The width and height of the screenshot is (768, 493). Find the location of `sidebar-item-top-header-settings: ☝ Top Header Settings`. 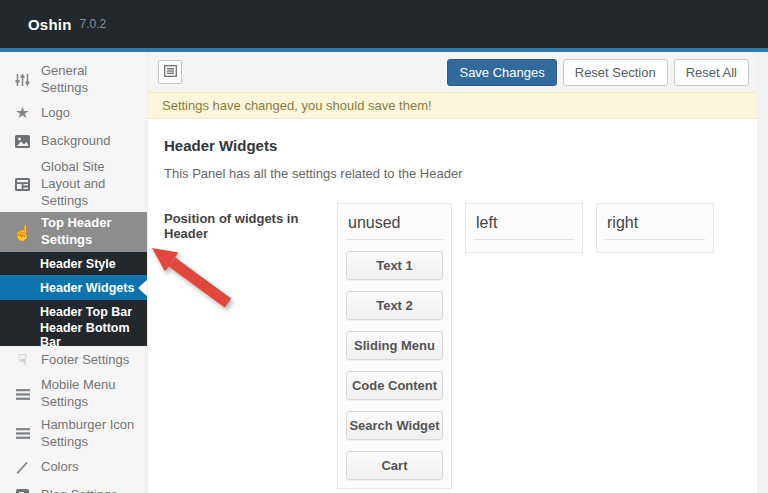

sidebar-item-top-header-settings: ☝ Top Header Settings is located at coordinates (74, 232).